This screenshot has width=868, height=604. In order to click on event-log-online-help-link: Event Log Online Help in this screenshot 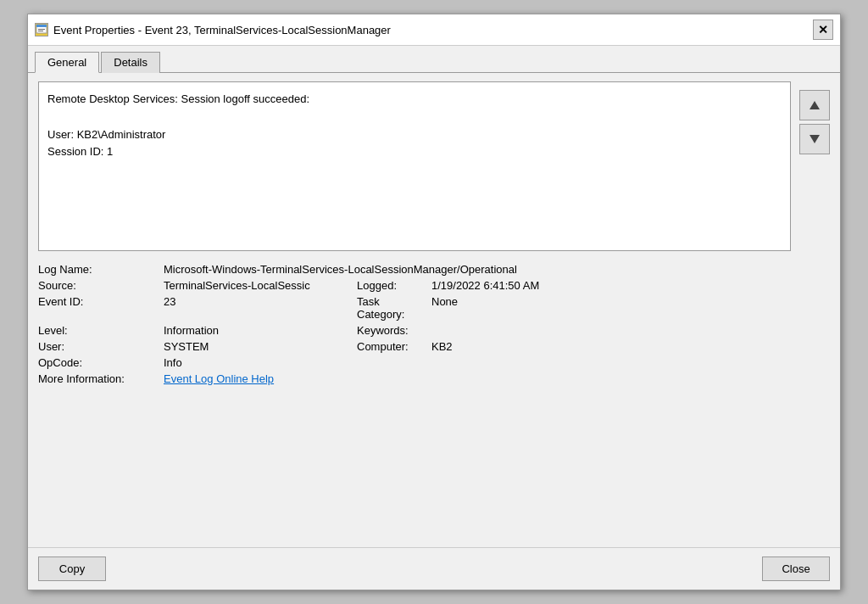, I will do `click(219, 378)`.